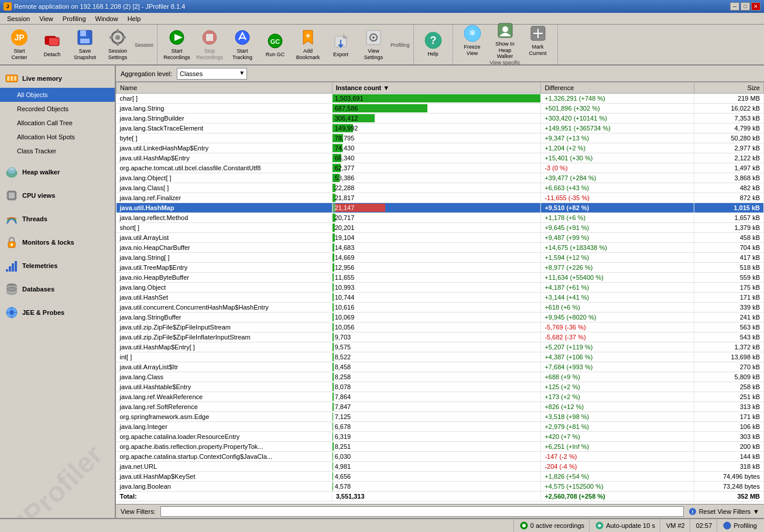 The image size is (764, 532). Describe the element at coordinates (437, 98) in the screenshot. I see `bar-green` at that location.